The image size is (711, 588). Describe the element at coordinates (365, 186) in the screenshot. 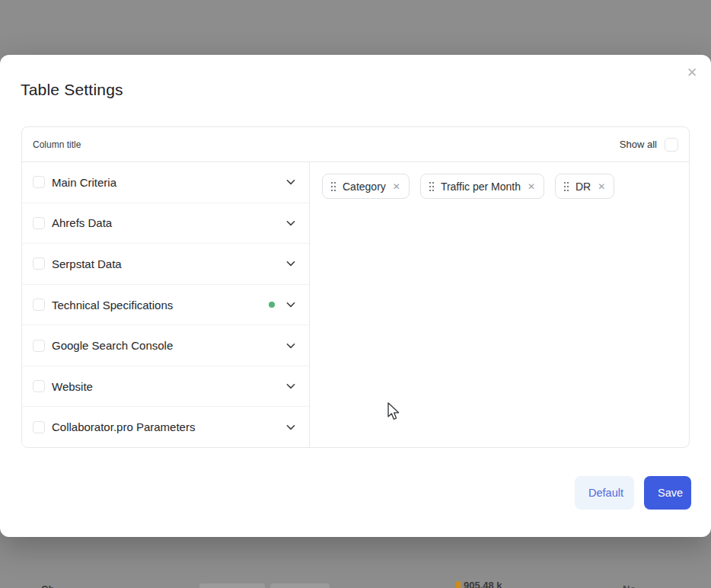

I see `selected-column-chip: Category ✕` at that location.